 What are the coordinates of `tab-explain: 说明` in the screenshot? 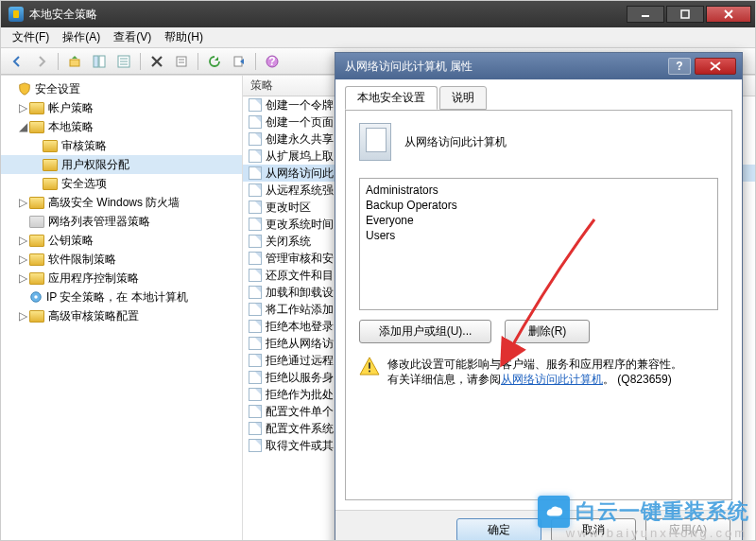 It's located at (463, 98).